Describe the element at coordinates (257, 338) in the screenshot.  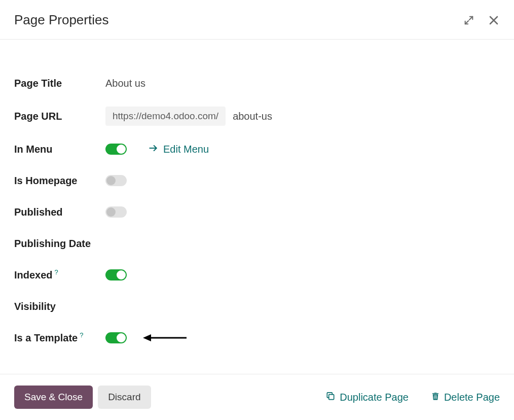
I see `row-is-template: Is a Template ?` at that location.